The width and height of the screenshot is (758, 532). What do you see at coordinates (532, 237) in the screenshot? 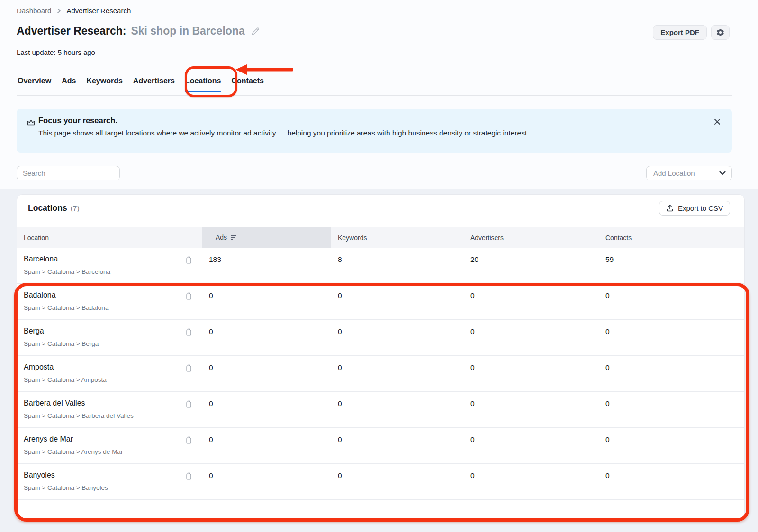
I see `column-header-advertisers: Advertisers` at bounding box center [532, 237].